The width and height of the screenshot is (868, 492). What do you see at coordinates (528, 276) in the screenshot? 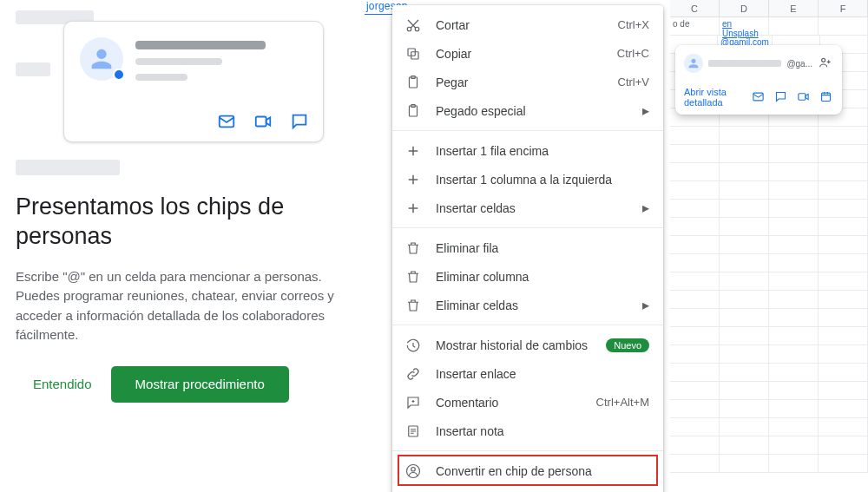
I see `menu-delete-column: Eliminar columna` at bounding box center [528, 276].